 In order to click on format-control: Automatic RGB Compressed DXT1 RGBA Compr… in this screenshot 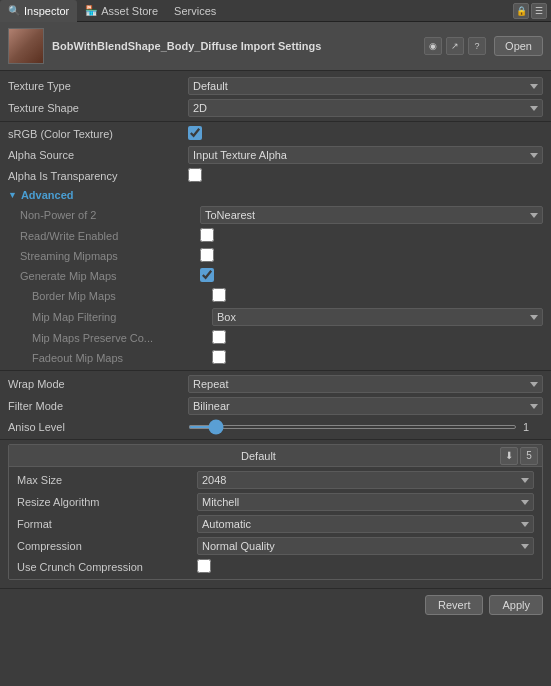, I will do `click(366, 524)`.